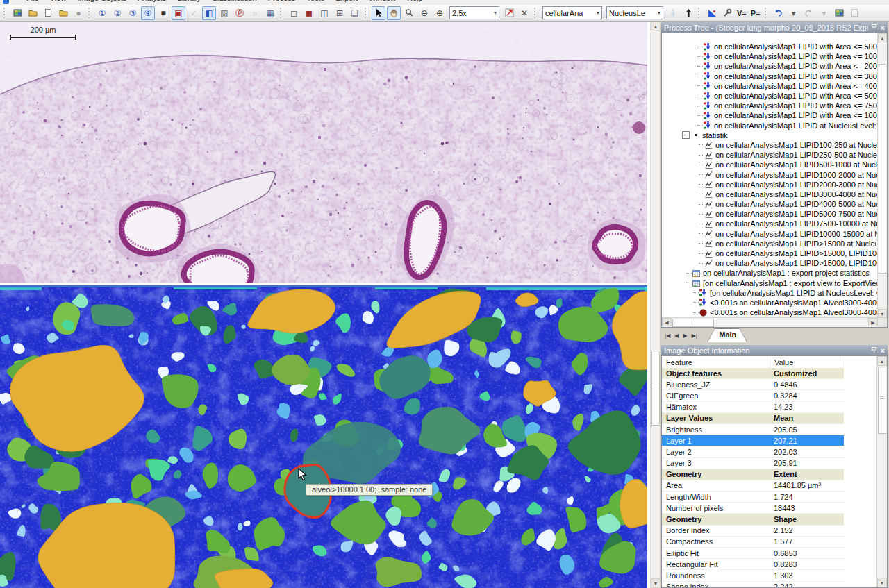 This screenshot has width=889, height=588. What do you see at coordinates (394, 13) in the screenshot?
I see `pan-hand-icon` at bounding box center [394, 13].